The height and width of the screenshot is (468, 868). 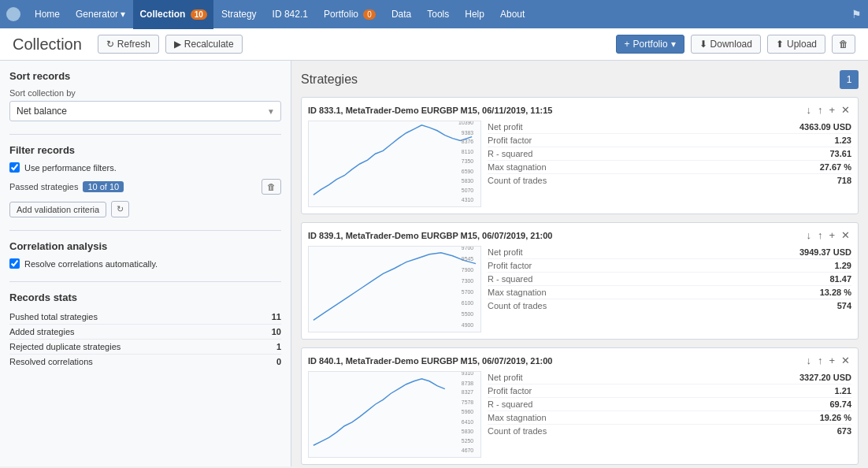 What do you see at coordinates (14, 167) in the screenshot?
I see `performance-filter-checkbox` at bounding box center [14, 167].